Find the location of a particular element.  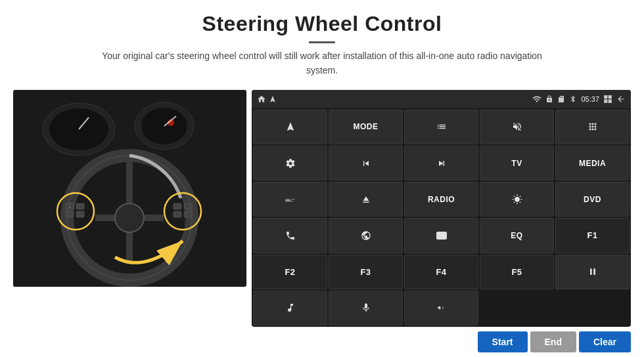

btn-music is located at coordinates (290, 308).